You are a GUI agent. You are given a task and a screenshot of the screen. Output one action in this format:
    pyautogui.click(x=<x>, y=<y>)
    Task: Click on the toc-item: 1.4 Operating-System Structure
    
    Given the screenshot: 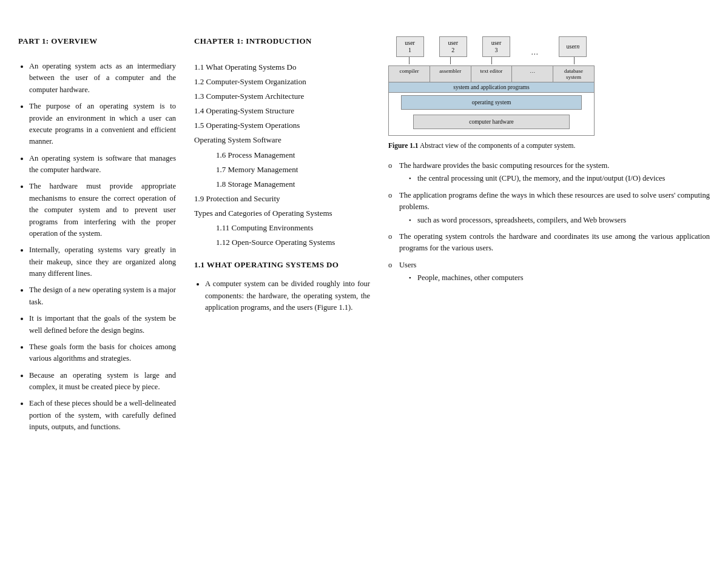 What is the action you would take?
    pyautogui.click(x=282, y=111)
    